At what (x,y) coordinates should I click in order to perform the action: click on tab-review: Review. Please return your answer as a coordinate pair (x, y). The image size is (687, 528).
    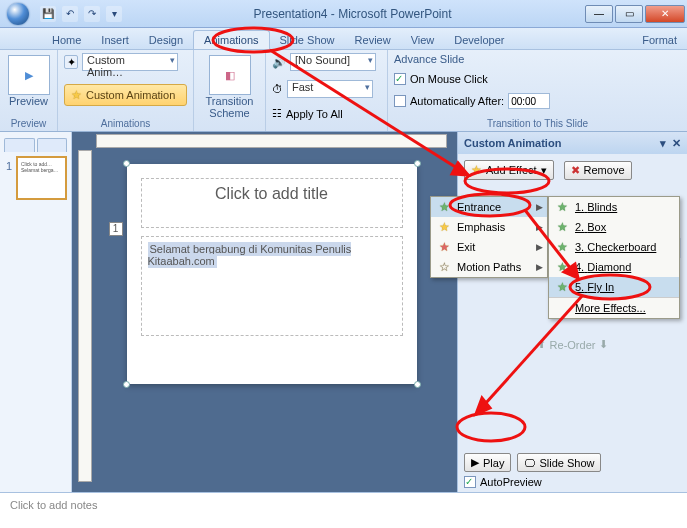
    Looking at the image, I should click on (373, 40).